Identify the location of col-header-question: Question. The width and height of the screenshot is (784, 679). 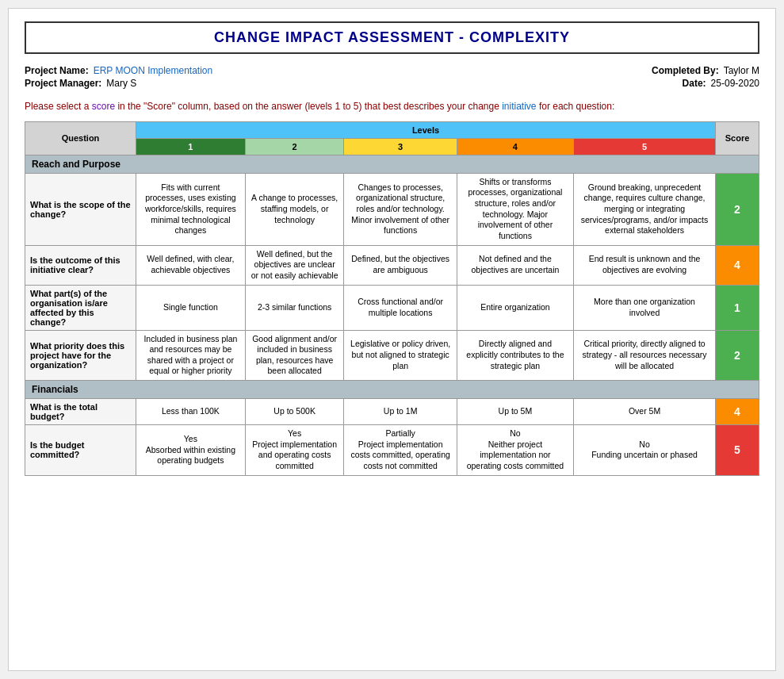
(81, 138).